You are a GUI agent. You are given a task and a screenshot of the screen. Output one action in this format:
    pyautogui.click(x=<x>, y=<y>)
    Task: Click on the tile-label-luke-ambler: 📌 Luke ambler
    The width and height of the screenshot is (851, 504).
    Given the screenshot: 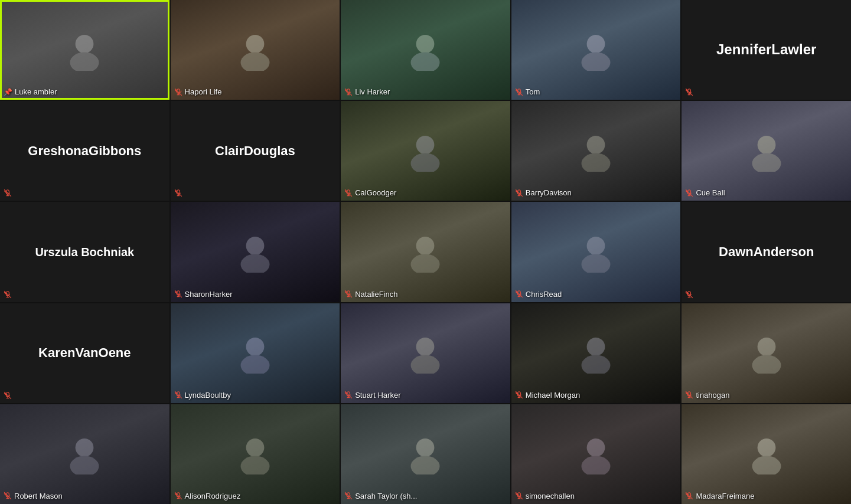 What is the action you would take?
    pyautogui.click(x=31, y=92)
    